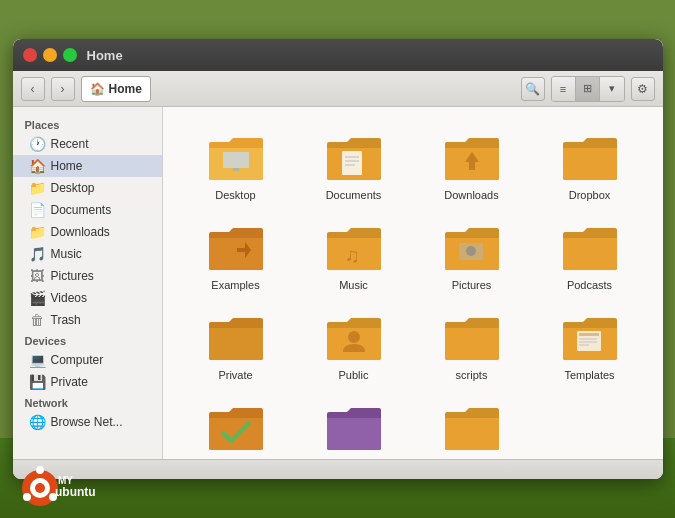  I want to click on maximize-button, so click(70, 55).